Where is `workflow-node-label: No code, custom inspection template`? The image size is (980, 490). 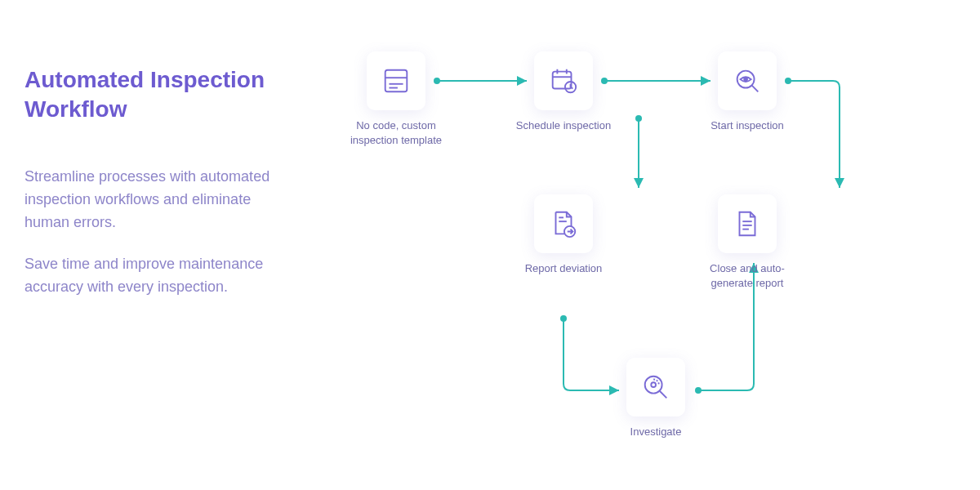 workflow-node-label: No code, custom inspection template is located at coordinates (396, 132).